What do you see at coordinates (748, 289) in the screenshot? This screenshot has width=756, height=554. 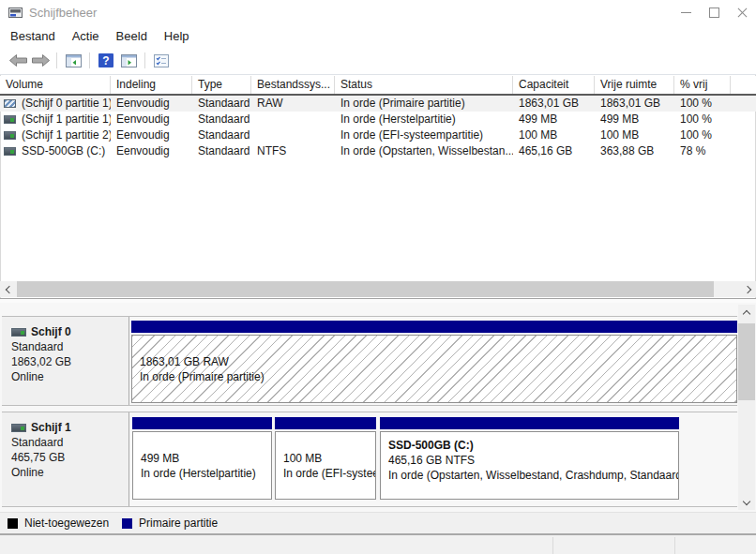 I see `scroll-right-button` at bounding box center [748, 289].